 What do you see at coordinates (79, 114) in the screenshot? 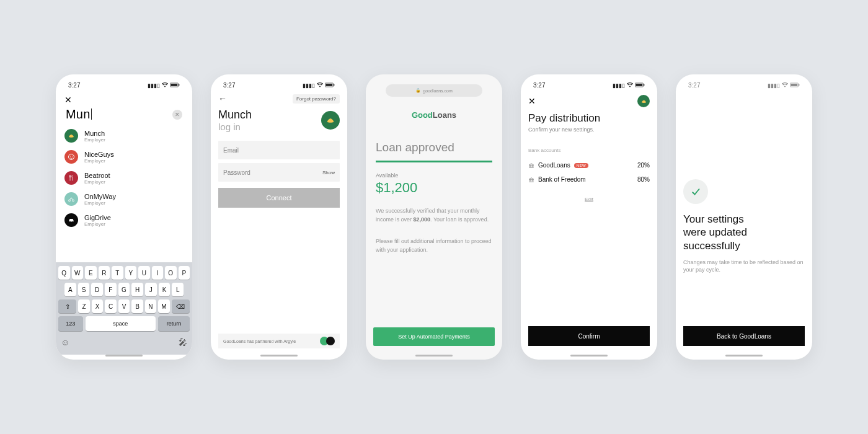
I see `search-input: Mun` at bounding box center [79, 114].